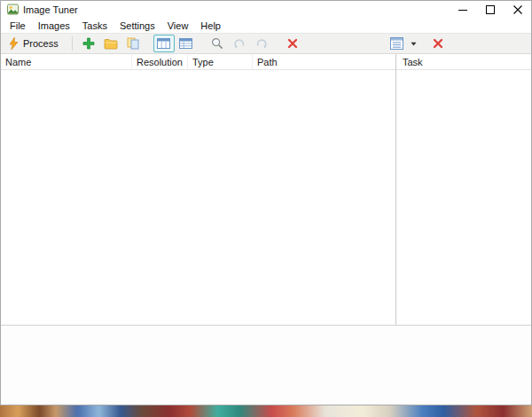  Describe the element at coordinates (199, 62) in the screenshot. I see `file-list-header: Name Resolution Type Path` at that location.